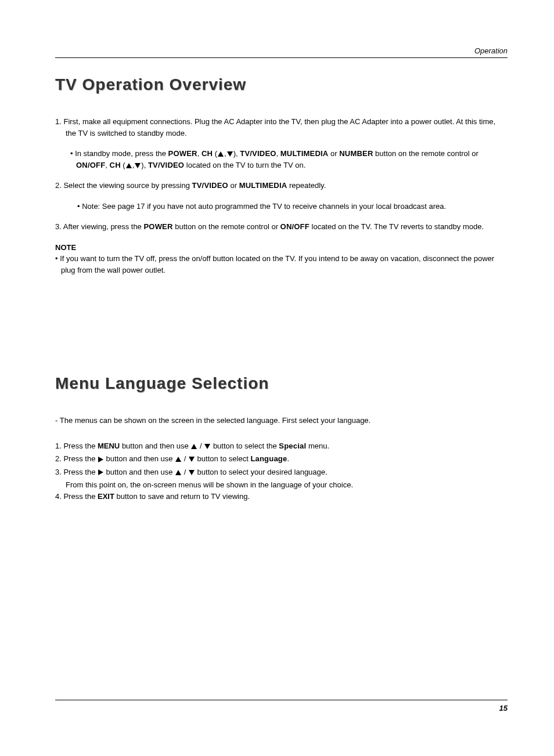 The image size is (554, 756). Describe the element at coordinates (281, 207) in the screenshot. I see `s1-item2-note: • Note: See page 17 if you have not auto…` at that location.